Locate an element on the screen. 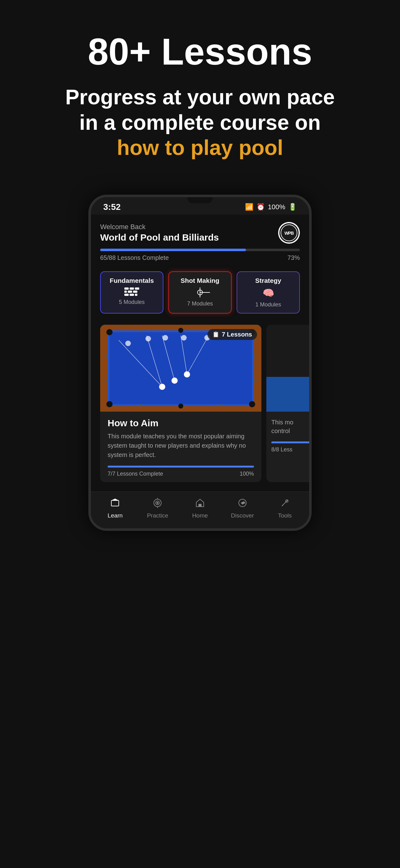 The width and height of the screenshot is (400, 868). app-header: Welcome Back World of Pool and Billiards… is located at coordinates (200, 232).